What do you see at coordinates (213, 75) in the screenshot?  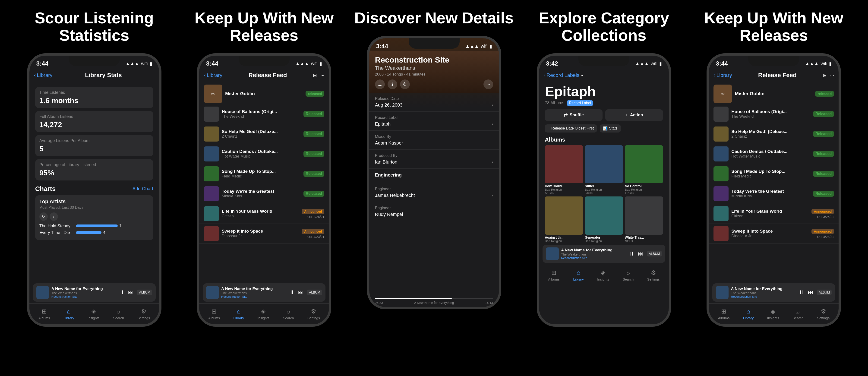 I see `nav-back-releases1: ‹ Library` at bounding box center [213, 75].